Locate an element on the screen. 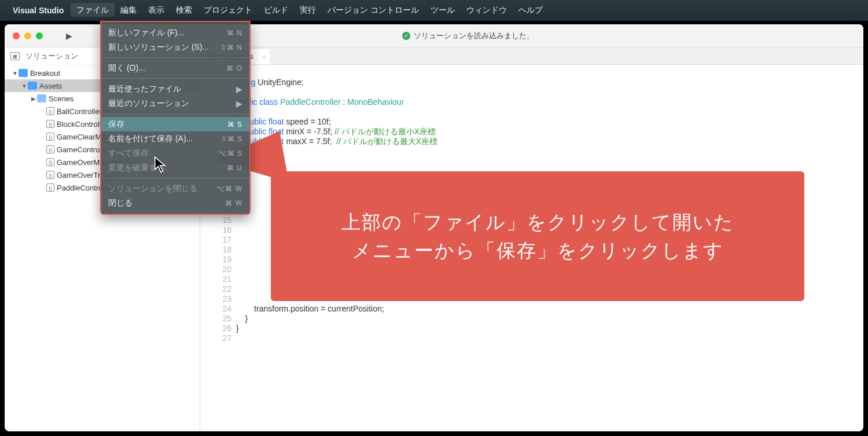 This screenshot has width=868, height=436. editor-tabs: eController.cs ○ is located at coordinates (532, 56).